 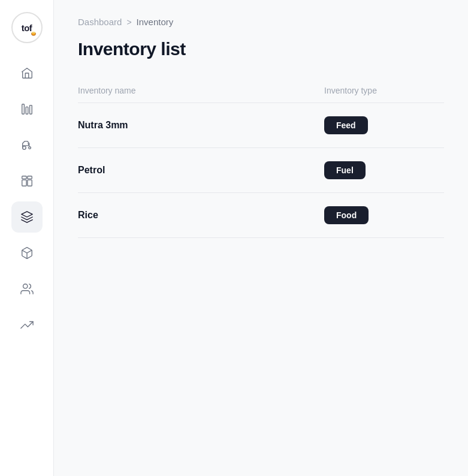 What do you see at coordinates (27, 289) in the screenshot?
I see `sidebar-item-users` at bounding box center [27, 289].